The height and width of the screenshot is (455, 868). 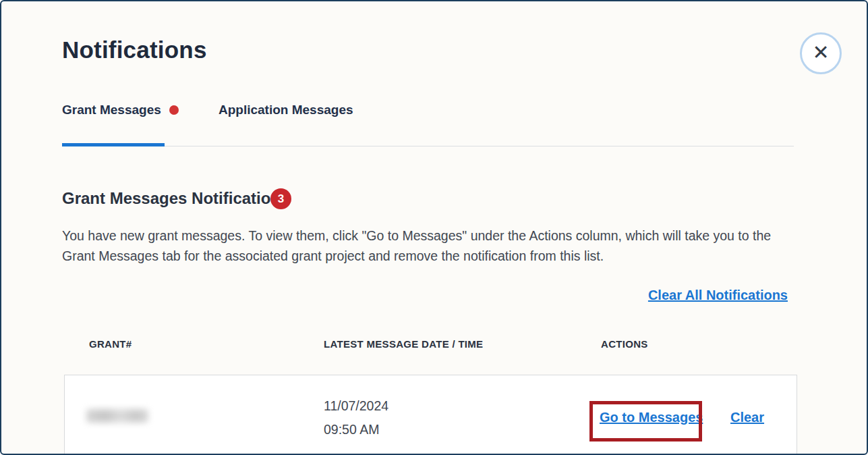 What do you see at coordinates (135, 50) in the screenshot?
I see `page-title: Notifications` at bounding box center [135, 50].